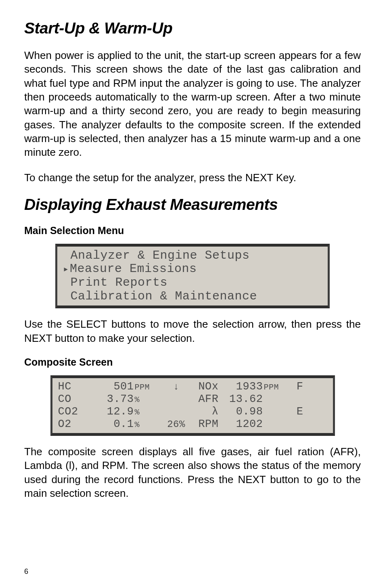 The width and height of the screenshot is (385, 588). I want to click on unit-o2: %, so click(148, 425).